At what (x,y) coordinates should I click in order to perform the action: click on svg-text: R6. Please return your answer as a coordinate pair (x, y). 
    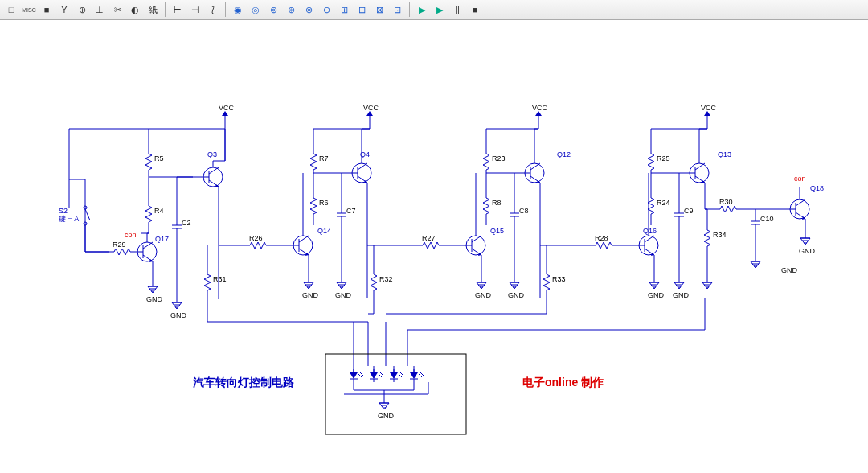
    Looking at the image, I should click on (324, 203).